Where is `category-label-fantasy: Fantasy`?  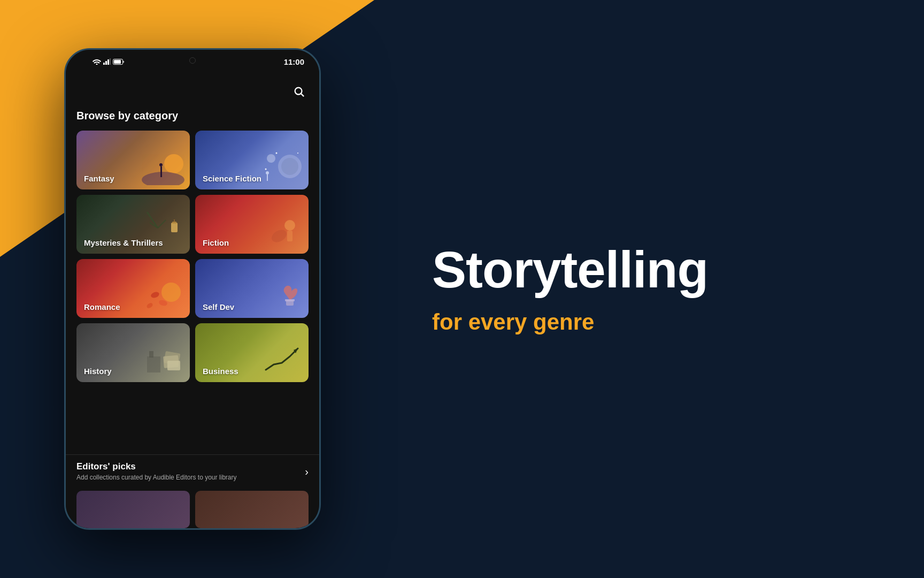
category-label-fantasy: Fantasy is located at coordinates (99, 179).